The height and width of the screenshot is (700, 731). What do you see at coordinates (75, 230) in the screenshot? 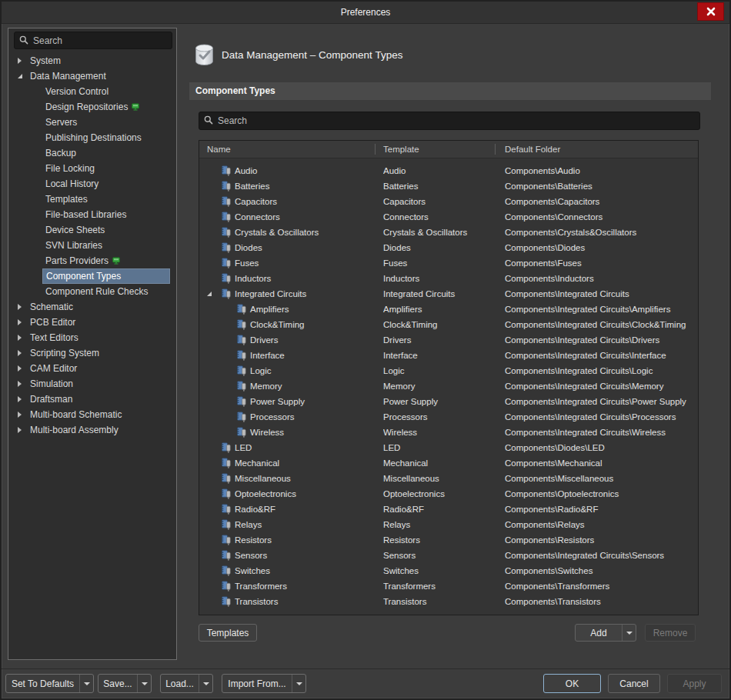
I see `sidebar-item-label: Device Sheets` at bounding box center [75, 230].